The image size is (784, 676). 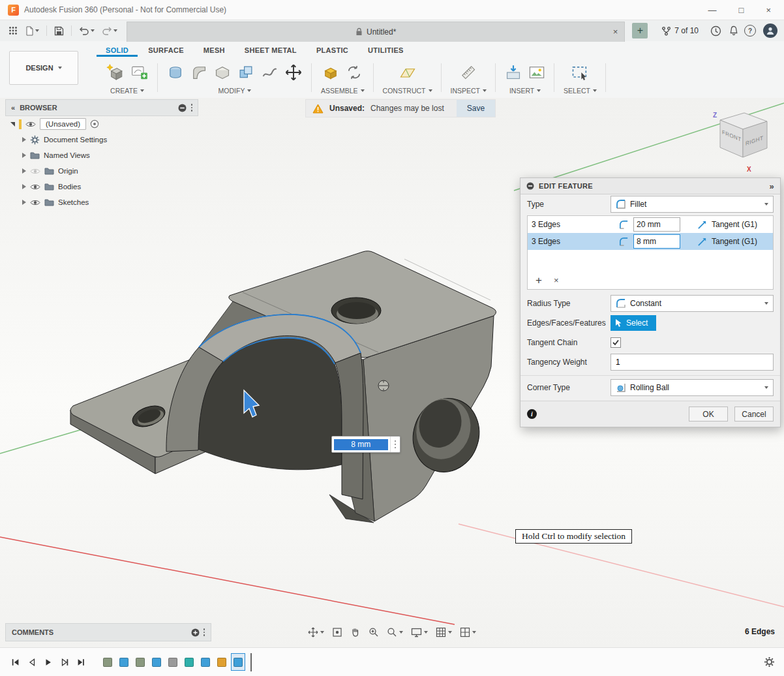 What do you see at coordinates (580, 91) in the screenshot?
I see `select-menu-button: SELECT` at bounding box center [580, 91].